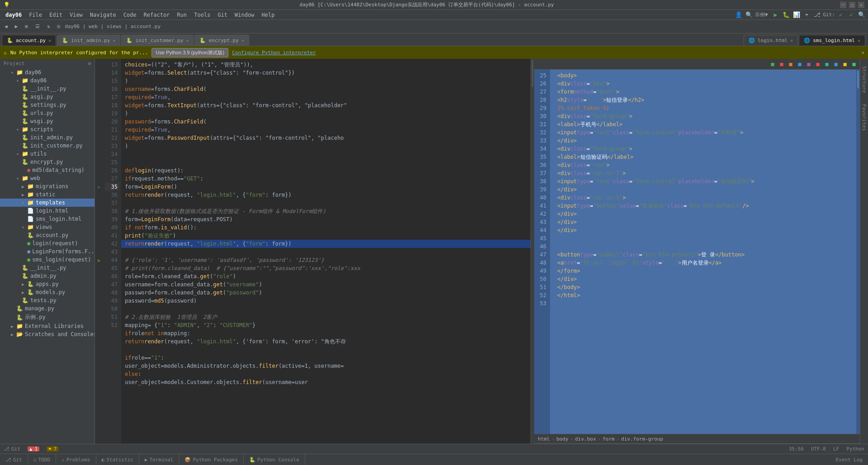 Image resolution: width=868 pixels, height=465 pixels. What do you see at coordinates (157, 14) in the screenshot?
I see `menu-refactor: Refactor` at bounding box center [157, 14].